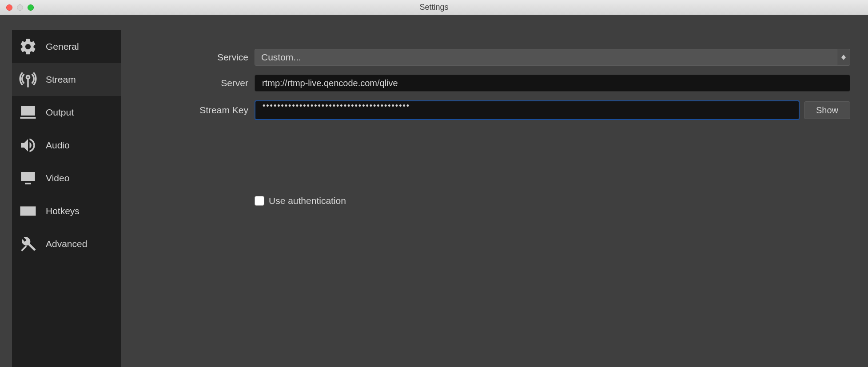  What do you see at coordinates (62, 47) in the screenshot?
I see `sidebar-item-label: General` at bounding box center [62, 47].